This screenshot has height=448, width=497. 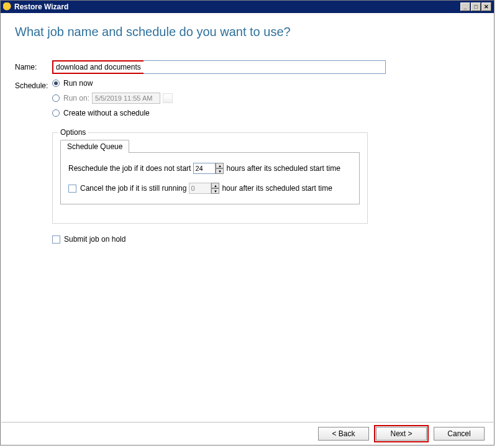 What do you see at coordinates (98, 67) in the screenshot?
I see `name-input-value: download and documents` at bounding box center [98, 67].